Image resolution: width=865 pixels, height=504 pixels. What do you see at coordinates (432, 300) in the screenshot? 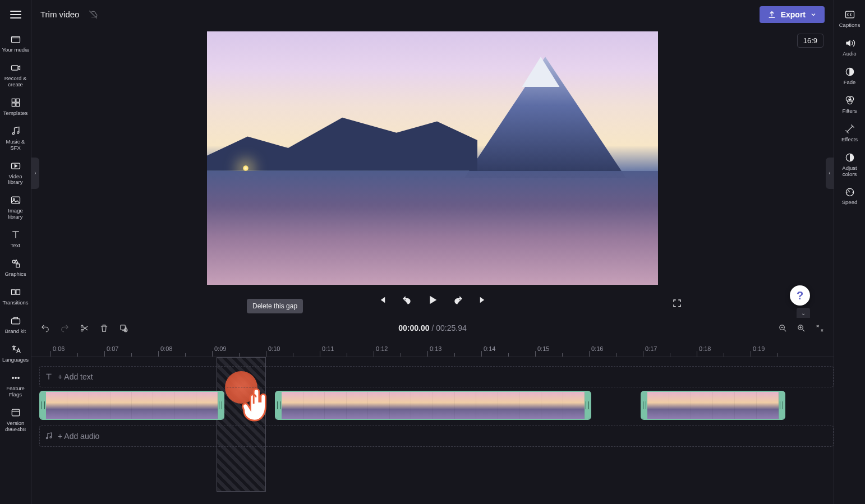
I see `play-button` at bounding box center [432, 300].